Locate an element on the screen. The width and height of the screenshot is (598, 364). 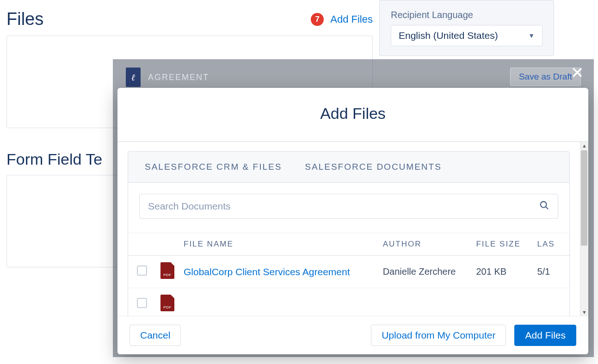
recipient-language-value: English (United States) is located at coordinates (449, 36).